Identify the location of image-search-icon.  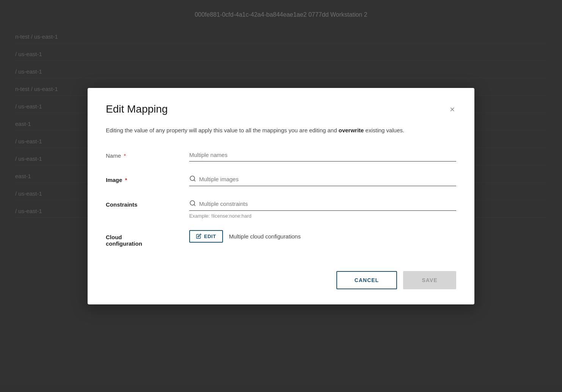
(193, 179).